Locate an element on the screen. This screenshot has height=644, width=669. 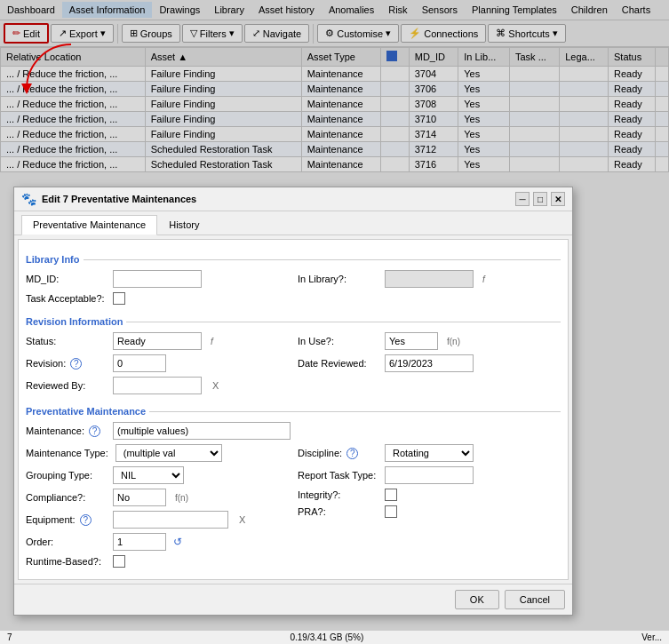
pm-left: Maintenance Type: (multiple val Grouping… is located at coordinates (157, 508).